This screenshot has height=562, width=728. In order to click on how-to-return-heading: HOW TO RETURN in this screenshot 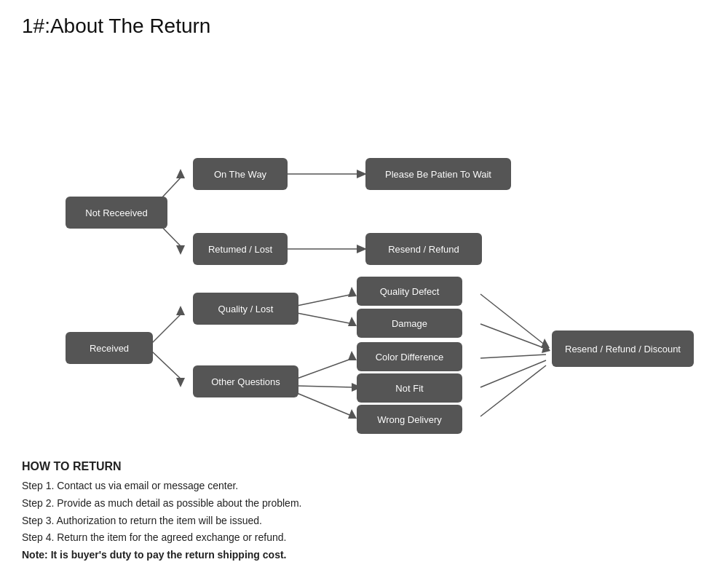, I will do `click(364, 467)`.